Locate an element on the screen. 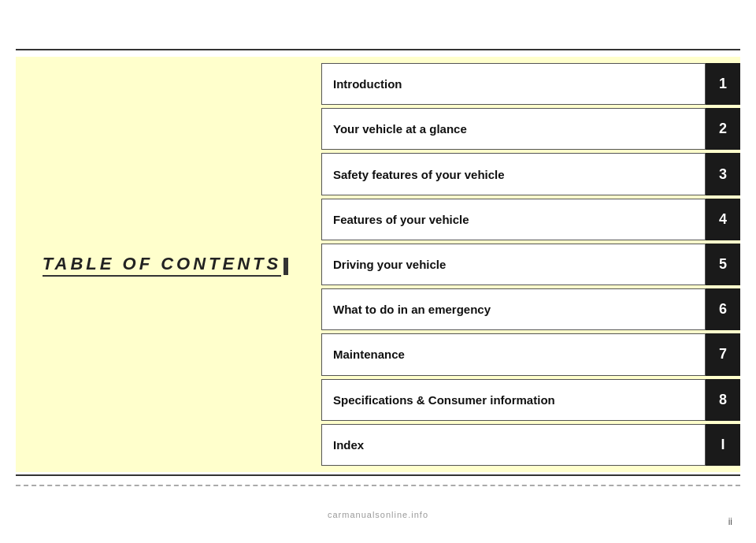 The width and height of the screenshot is (756, 543). toc-item-number-9: I is located at coordinates (723, 444).